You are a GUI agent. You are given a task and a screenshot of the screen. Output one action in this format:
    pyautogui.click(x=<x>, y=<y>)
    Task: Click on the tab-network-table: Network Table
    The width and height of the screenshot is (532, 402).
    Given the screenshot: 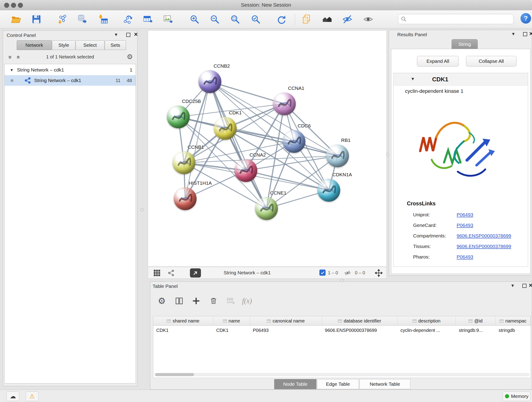 What is the action you would take?
    pyautogui.click(x=385, y=384)
    